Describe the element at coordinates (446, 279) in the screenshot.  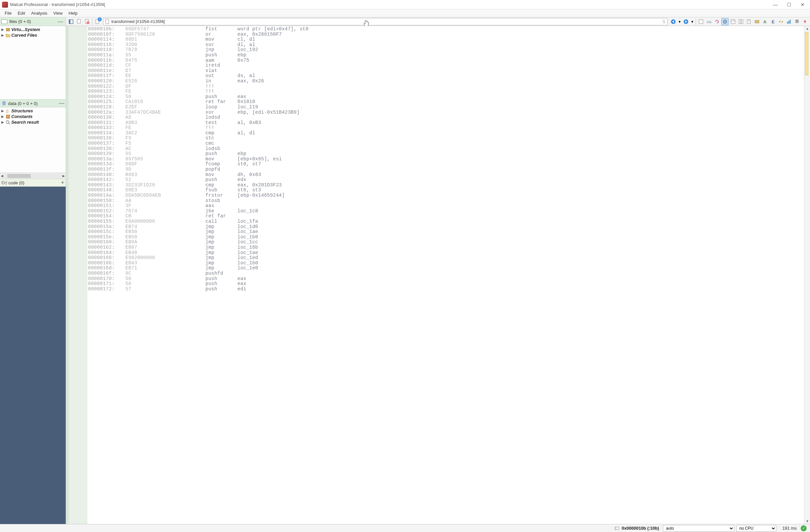
I see `disasm-row: 00000170:50pusheax` at that location.